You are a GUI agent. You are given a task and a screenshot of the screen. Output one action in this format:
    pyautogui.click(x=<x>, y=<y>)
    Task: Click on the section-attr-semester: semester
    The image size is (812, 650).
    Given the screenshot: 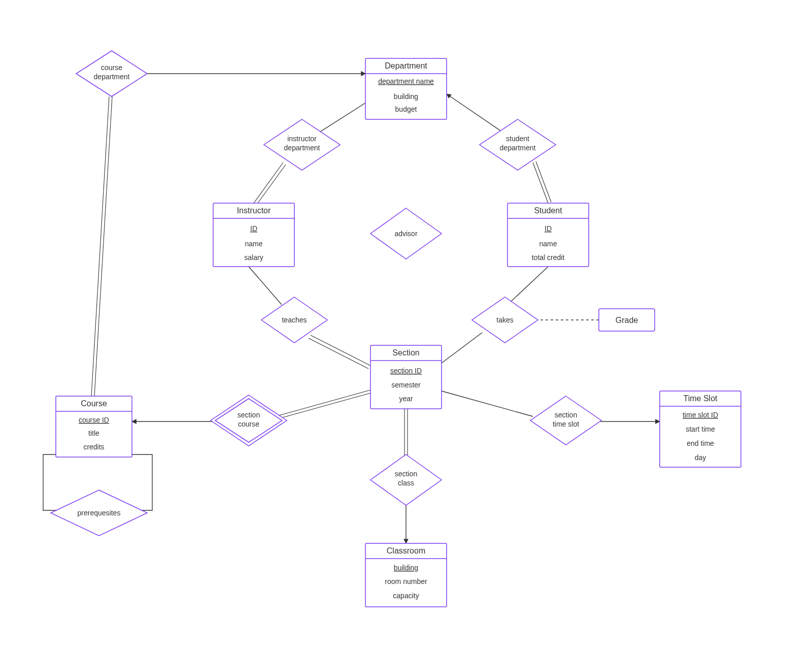 What is the action you would take?
    pyautogui.click(x=406, y=385)
    